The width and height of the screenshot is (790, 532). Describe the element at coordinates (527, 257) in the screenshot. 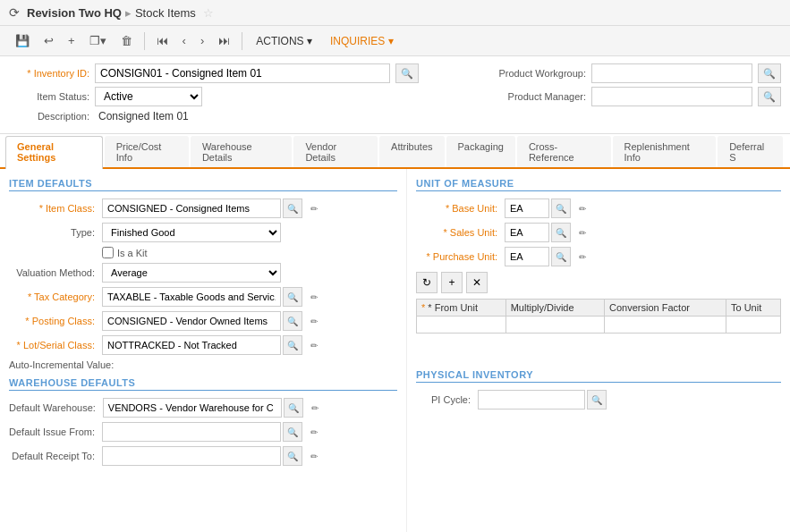

I see `purchase-unit-input` at that location.